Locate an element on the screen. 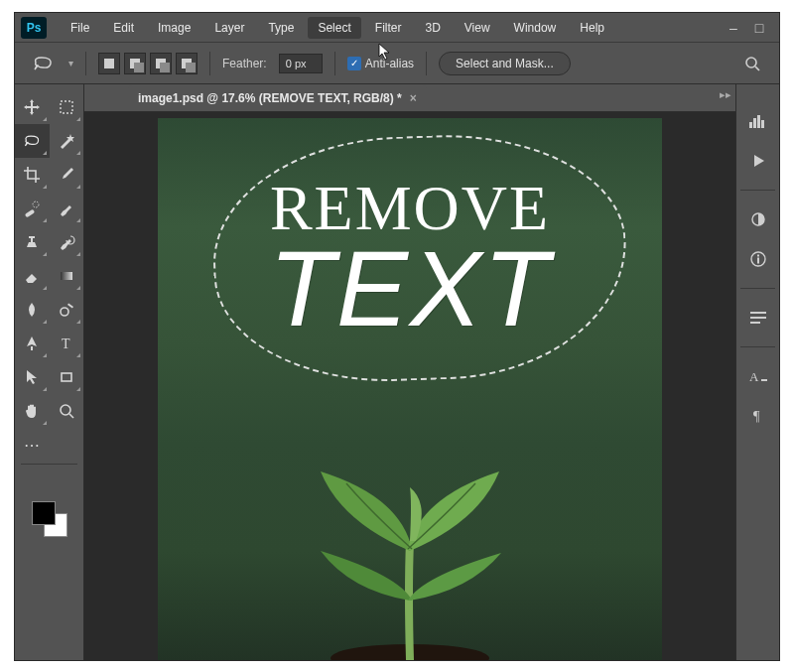 The image size is (794, 672). app-logo: Ps is located at coordinates (34, 28).